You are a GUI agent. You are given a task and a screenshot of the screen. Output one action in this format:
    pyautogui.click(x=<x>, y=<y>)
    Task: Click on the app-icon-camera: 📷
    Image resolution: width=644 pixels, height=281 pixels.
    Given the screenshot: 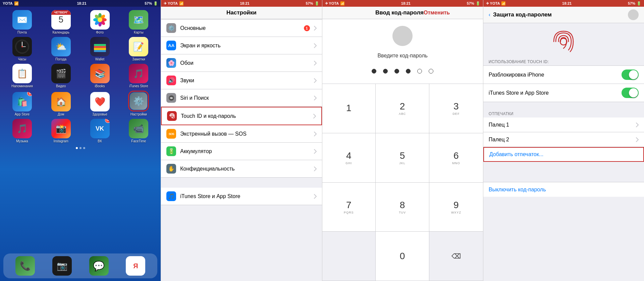 What is the action you would take?
    pyautogui.click(x=62, y=266)
    